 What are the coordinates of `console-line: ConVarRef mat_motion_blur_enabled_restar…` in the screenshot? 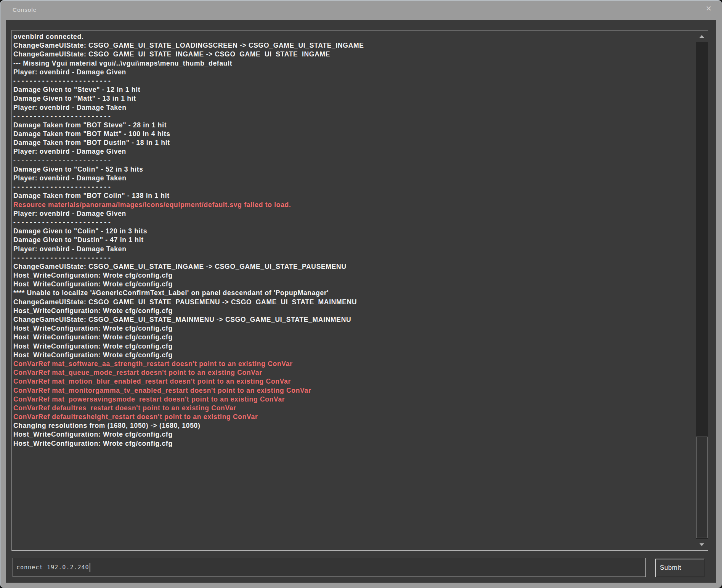 It's located at (353, 381).